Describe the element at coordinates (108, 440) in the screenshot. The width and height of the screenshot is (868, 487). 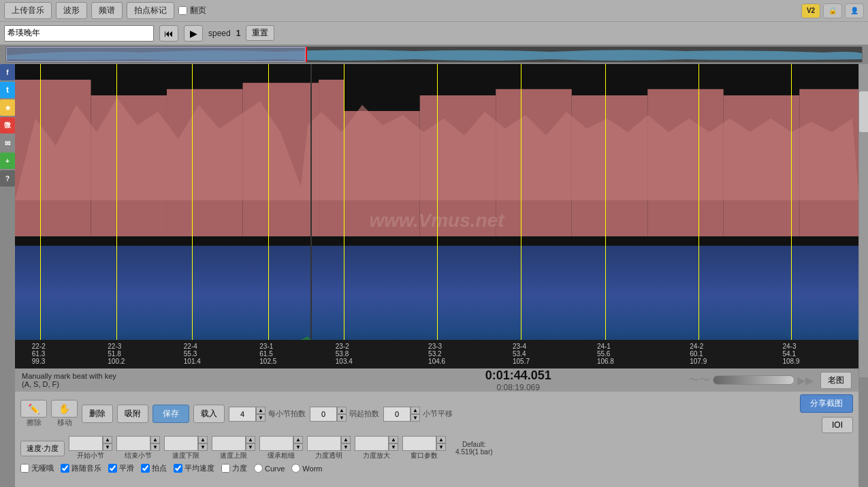
I see `start-bar-up: ▲` at that location.